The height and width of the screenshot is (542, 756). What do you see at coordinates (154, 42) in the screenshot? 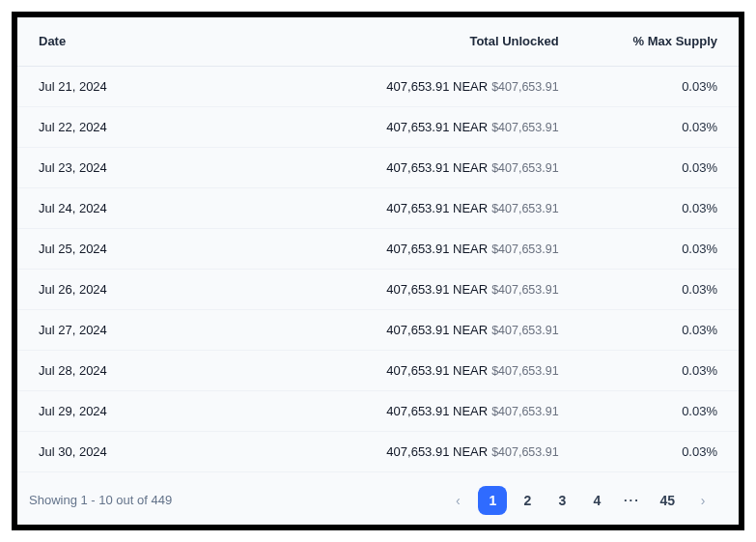
I see `column-header-date: Date` at bounding box center [154, 42].